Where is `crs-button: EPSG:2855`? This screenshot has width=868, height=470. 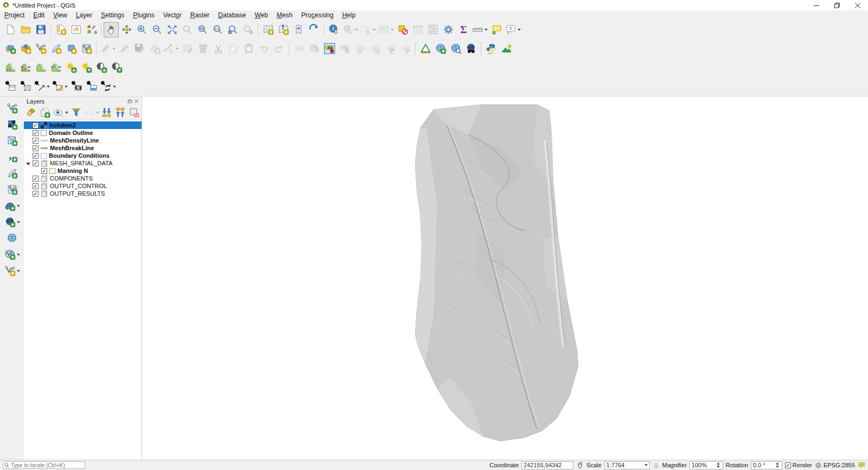 crs-button: EPSG:2855 is located at coordinates (835, 465).